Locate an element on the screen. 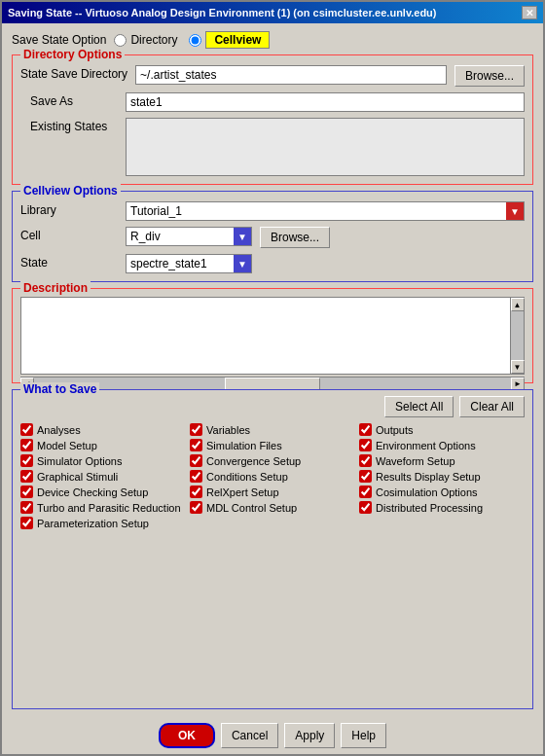 The image size is (545, 756). save-state-option-label: Save State Option is located at coordinates (58, 40).